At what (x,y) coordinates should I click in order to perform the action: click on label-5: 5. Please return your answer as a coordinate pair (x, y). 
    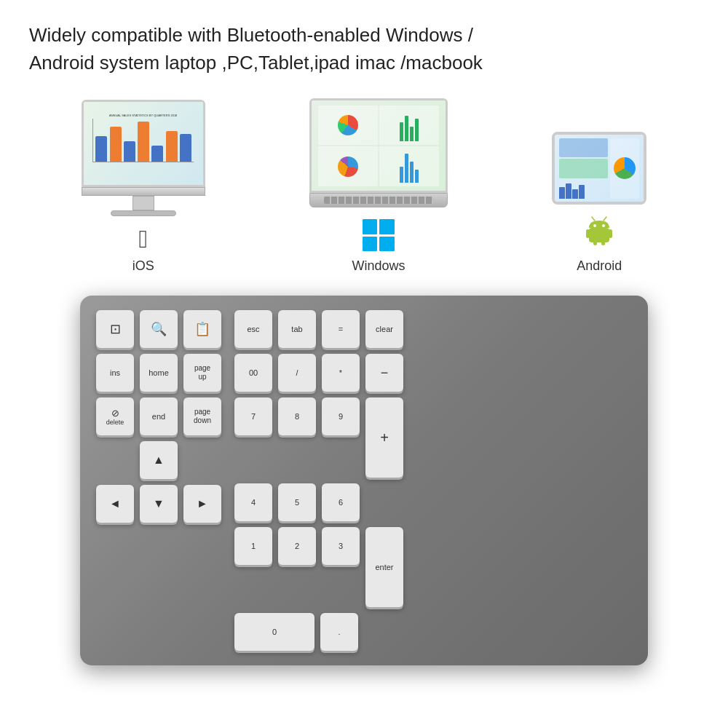
    Looking at the image, I should click on (297, 502).